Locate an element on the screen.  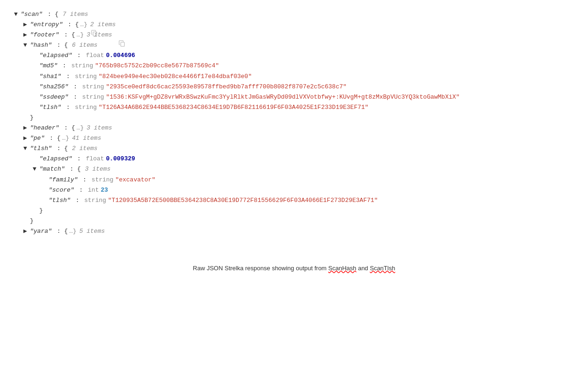
yara-key: "yara" is located at coordinates (41, 231).